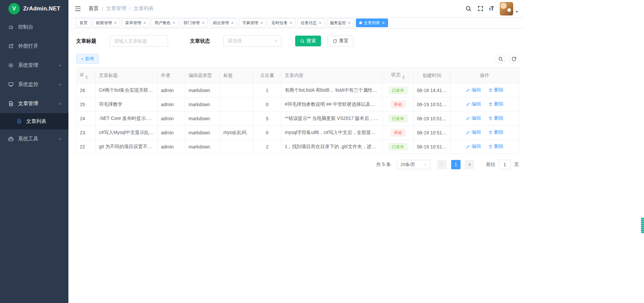 This screenshot has height=303, width=644. What do you see at coordinates (253, 23) in the screenshot?
I see `tab-dictionary: 字典管理×` at bounding box center [253, 23].